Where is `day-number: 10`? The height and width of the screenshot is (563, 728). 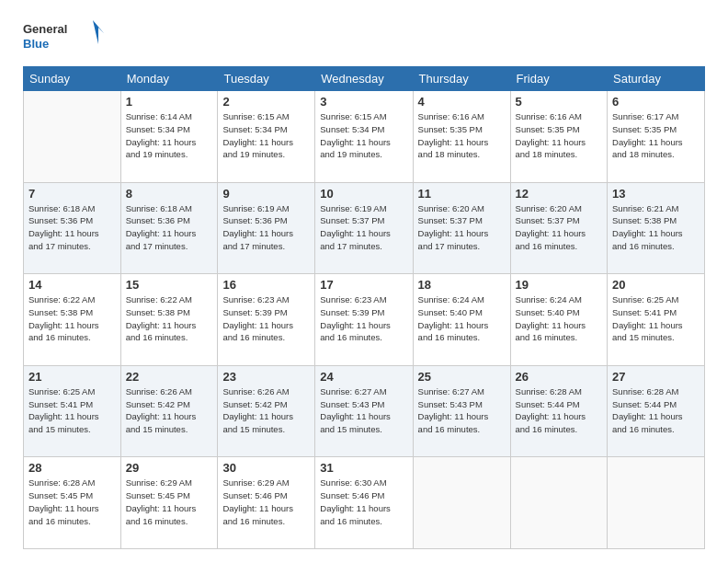
day-number: 10 is located at coordinates (364, 193).